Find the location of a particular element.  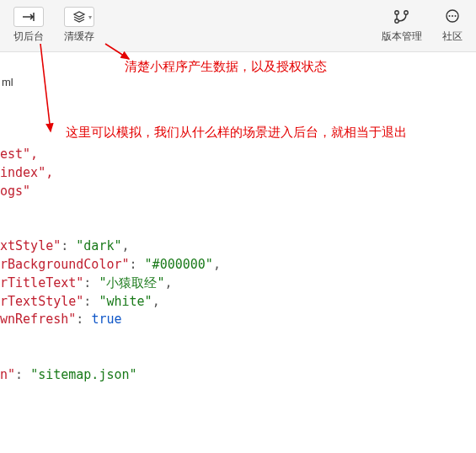

code-line: index", is located at coordinates (110, 173).